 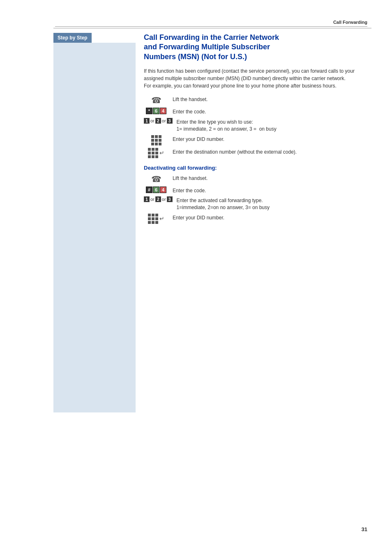 What do you see at coordinates (156, 111) in the screenshot?
I see `step-icon-code-star: * 6 4` at bounding box center [156, 111].